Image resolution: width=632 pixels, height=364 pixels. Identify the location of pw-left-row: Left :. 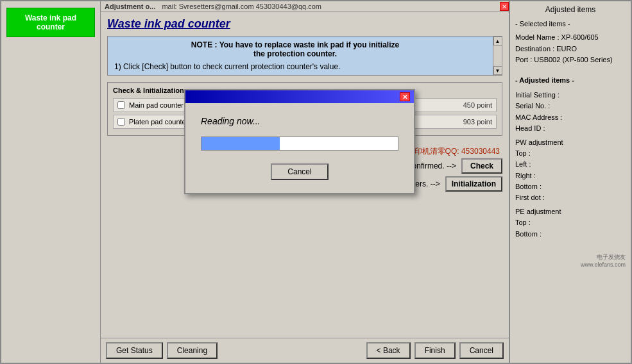
(570, 164).